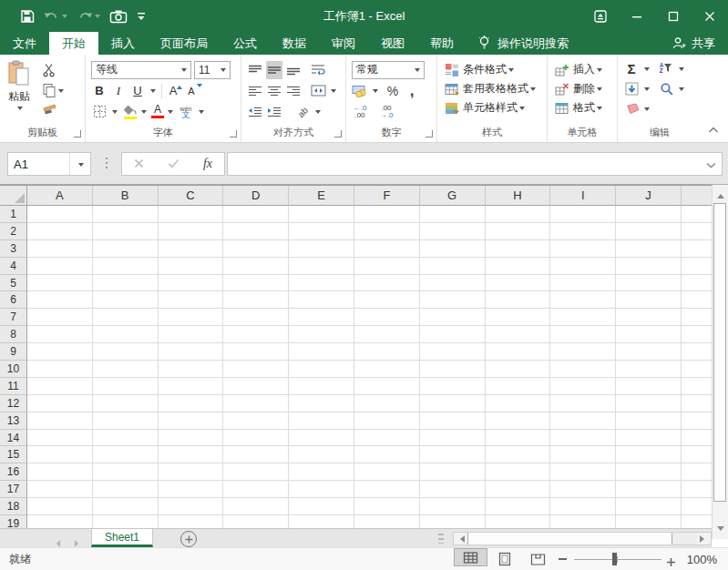 The width and height of the screenshot is (728, 570). Describe the element at coordinates (666, 88) in the screenshot. I see `find-select-button` at that location.